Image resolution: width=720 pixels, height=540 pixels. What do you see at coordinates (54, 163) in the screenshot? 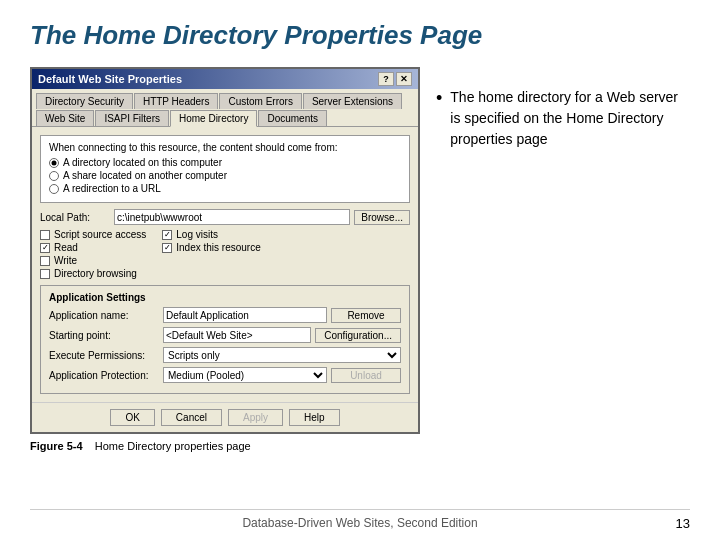
I see `radio-directory` at bounding box center [54, 163].